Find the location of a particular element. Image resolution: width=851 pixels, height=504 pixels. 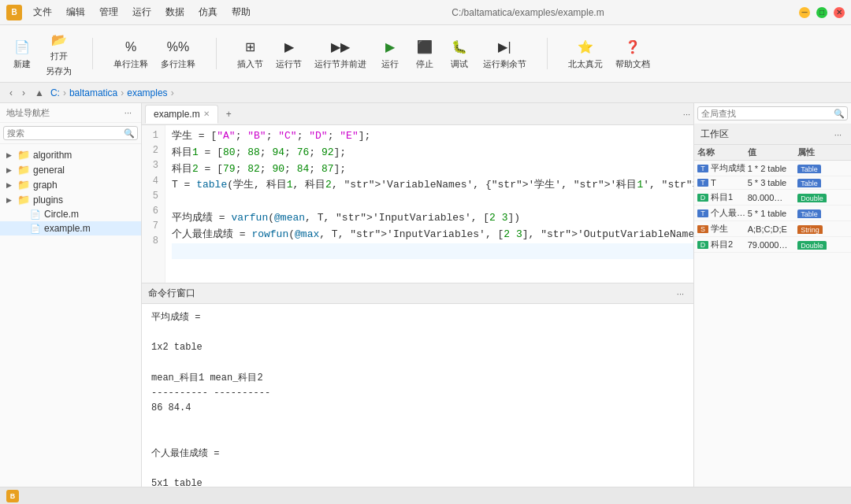

workspace-row: T T 5 * 3 table Table is located at coordinates (772, 183).